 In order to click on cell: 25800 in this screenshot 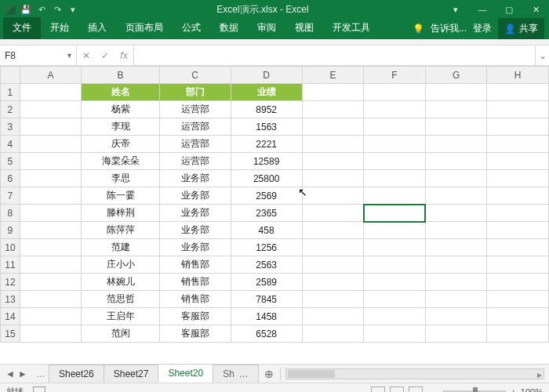, I will do `click(267, 179)`.